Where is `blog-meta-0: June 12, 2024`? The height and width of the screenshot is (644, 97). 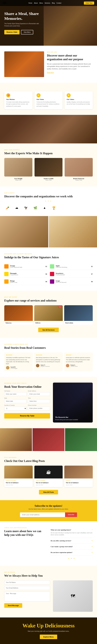 blog-meta-0: June 12, 2024 is located at coordinates (18, 485).